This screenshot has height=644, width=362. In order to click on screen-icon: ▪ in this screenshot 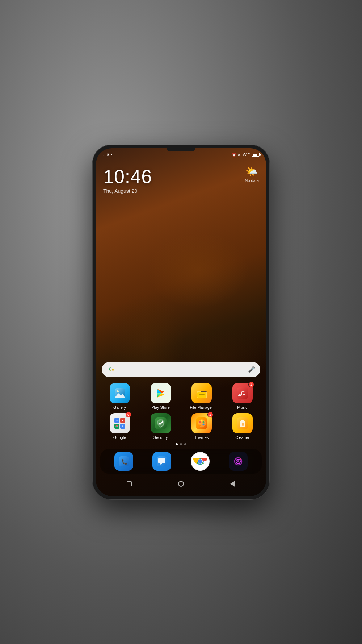, I will do `click(111, 154)`.